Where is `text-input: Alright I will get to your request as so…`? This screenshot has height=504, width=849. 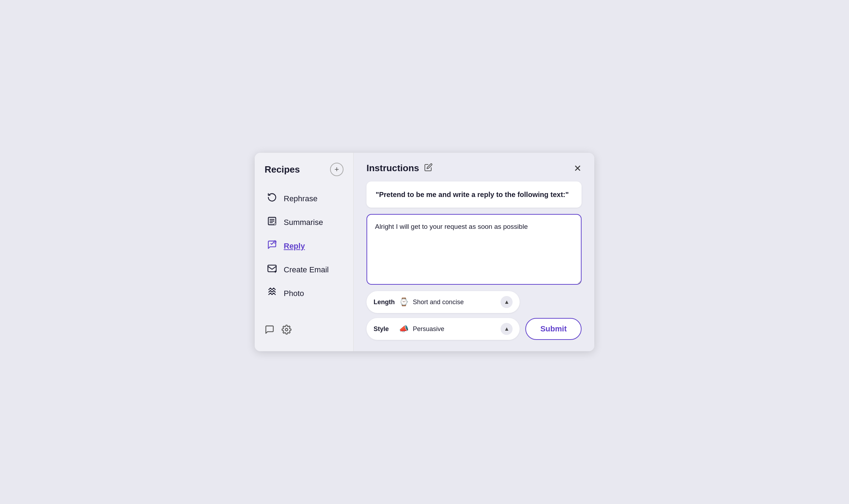
text-input: Alright I will get to your request as so… is located at coordinates (474, 249).